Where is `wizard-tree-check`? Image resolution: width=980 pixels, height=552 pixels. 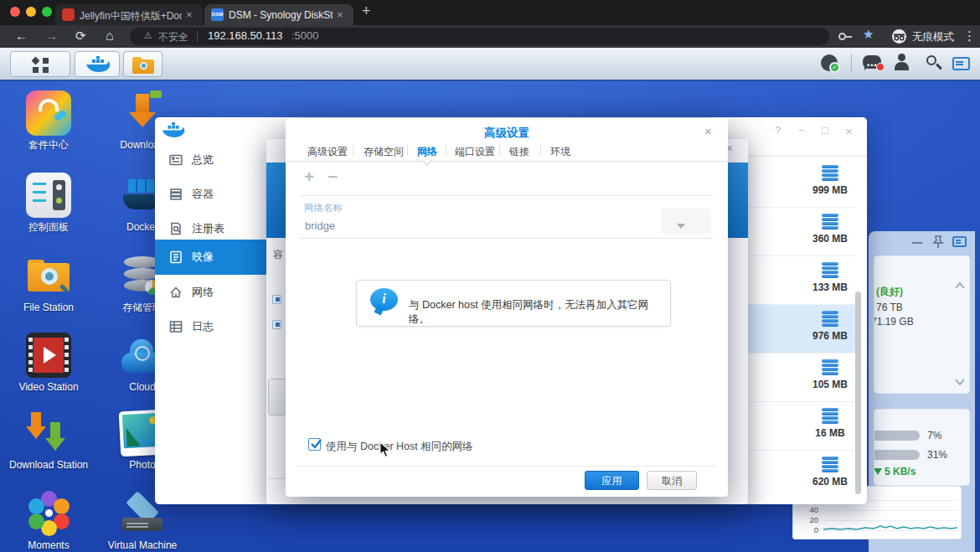
wizard-tree-check is located at coordinates (278, 325).